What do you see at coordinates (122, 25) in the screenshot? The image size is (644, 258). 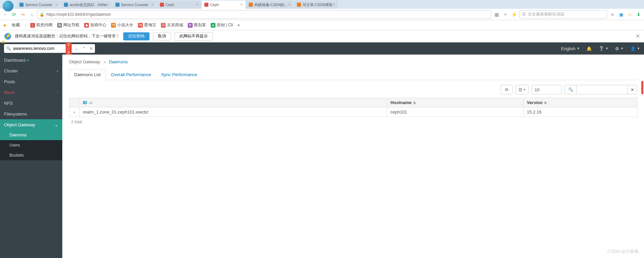 I see `bookmark-item: 书小说大全` at bounding box center [122, 25].